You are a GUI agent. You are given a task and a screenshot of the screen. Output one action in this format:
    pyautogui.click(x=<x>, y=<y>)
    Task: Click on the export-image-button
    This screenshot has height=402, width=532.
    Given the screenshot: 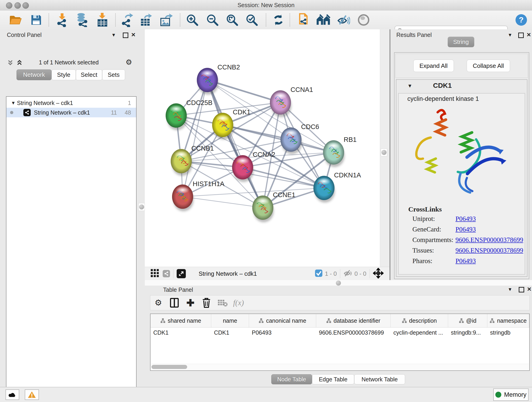 What is the action you would take?
    pyautogui.click(x=166, y=20)
    